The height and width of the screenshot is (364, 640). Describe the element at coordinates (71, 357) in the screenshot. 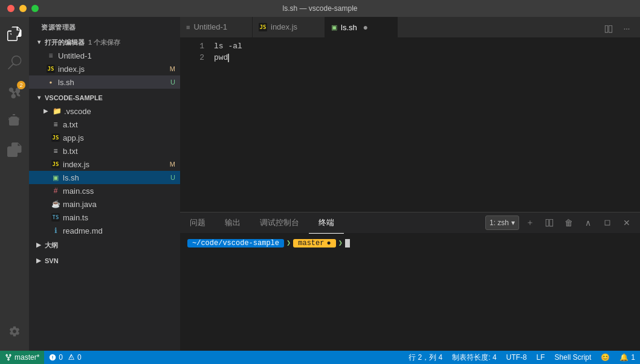

I see `warning-icon` at that location.